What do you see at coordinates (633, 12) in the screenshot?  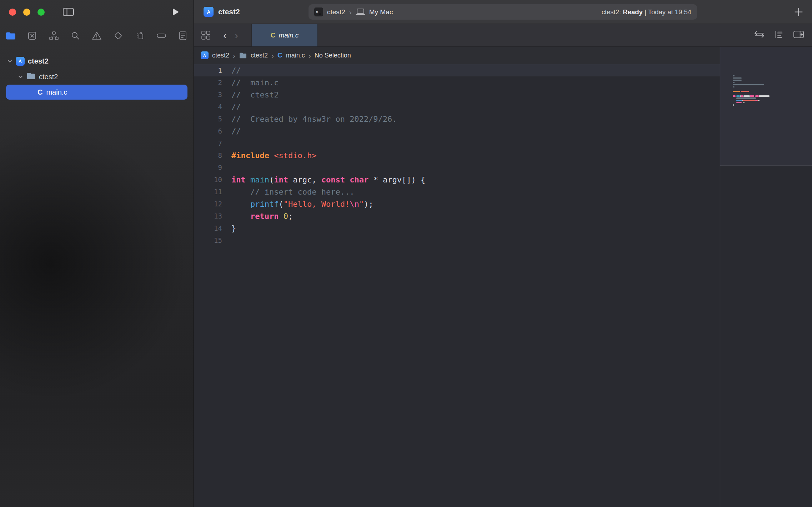 I see `status-state: Ready` at bounding box center [633, 12].